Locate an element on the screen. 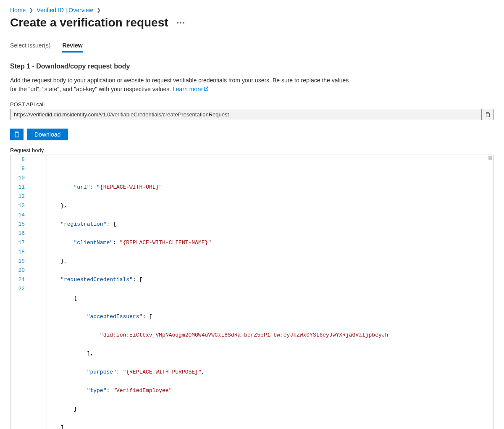  breadcrumb-verified-id: Verified ID | Overview is located at coordinates (65, 10).